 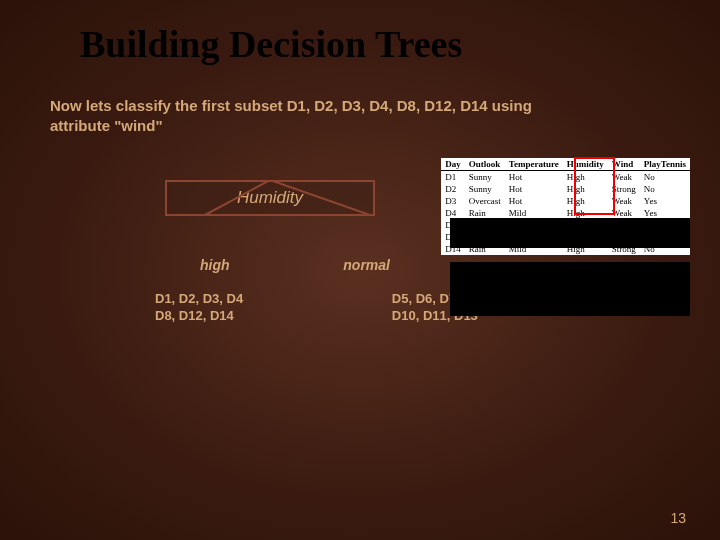 What do you see at coordinates (360, 33) in the screenshot?
I see `slide-title: Building Decision Trees` at bounding box center [360, 33].